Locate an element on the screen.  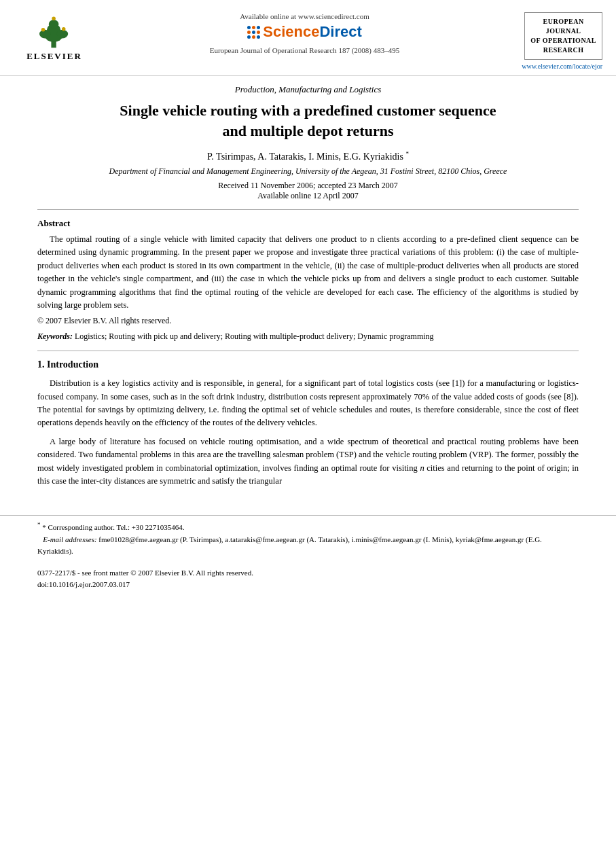
email-addresses: fme01028@fme.aegean.gr (P. Tsirimpas), a… is located at coordinates (289, 545).